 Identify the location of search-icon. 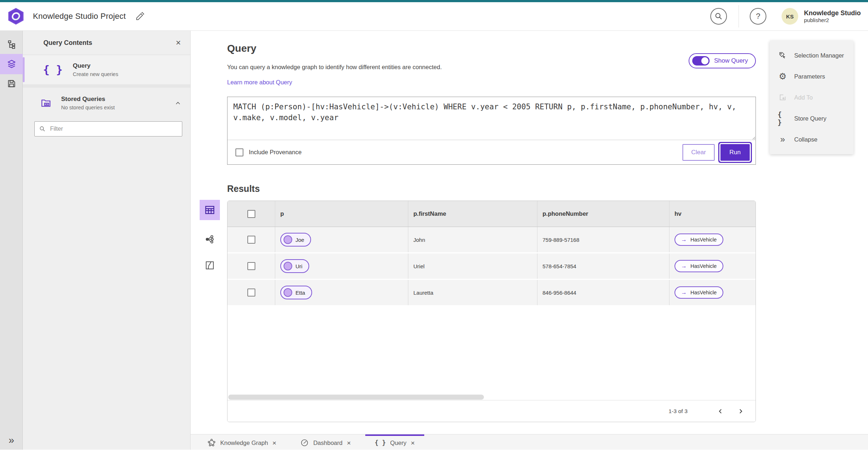
(719, 16).